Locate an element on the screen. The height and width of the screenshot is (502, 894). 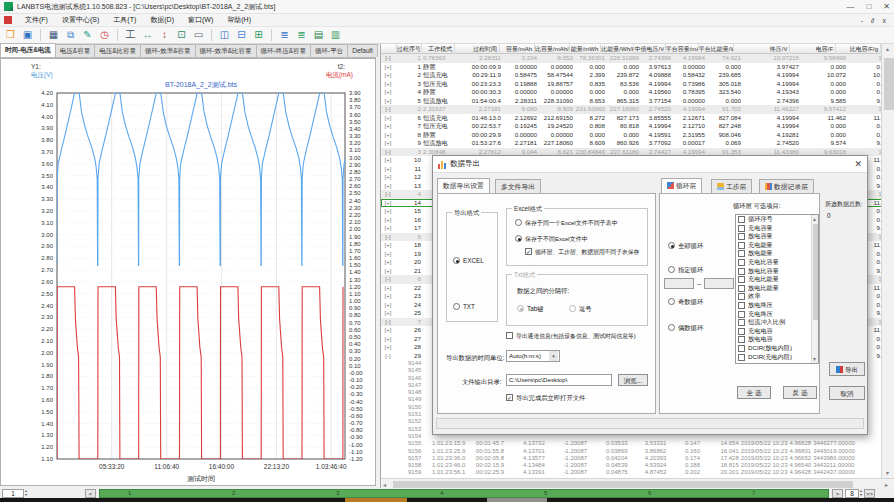
menu-item: 设置中心(S) is located at coordinates (80, 20).